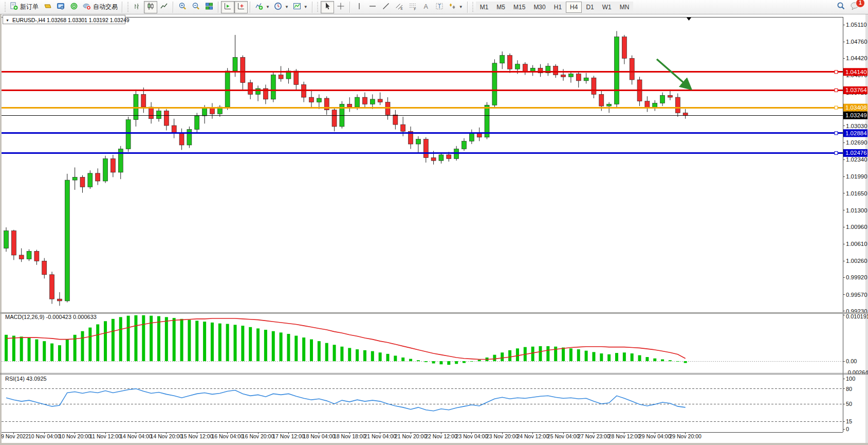 The width and height of the screenshot is (868, 445). I want to click on svg-text: T, so click(439, 6).